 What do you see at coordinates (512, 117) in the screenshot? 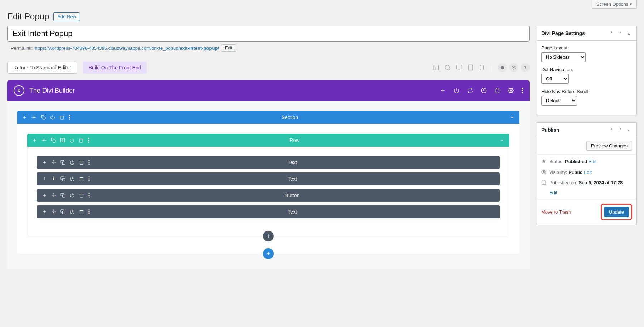
I see `section-collapse-icon` at bounding box center [512, 117].